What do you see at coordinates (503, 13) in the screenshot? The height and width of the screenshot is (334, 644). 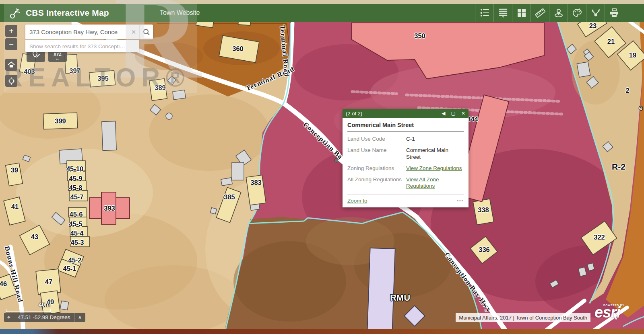 I see `layer-list-icon` at bounding box center [503, 13].